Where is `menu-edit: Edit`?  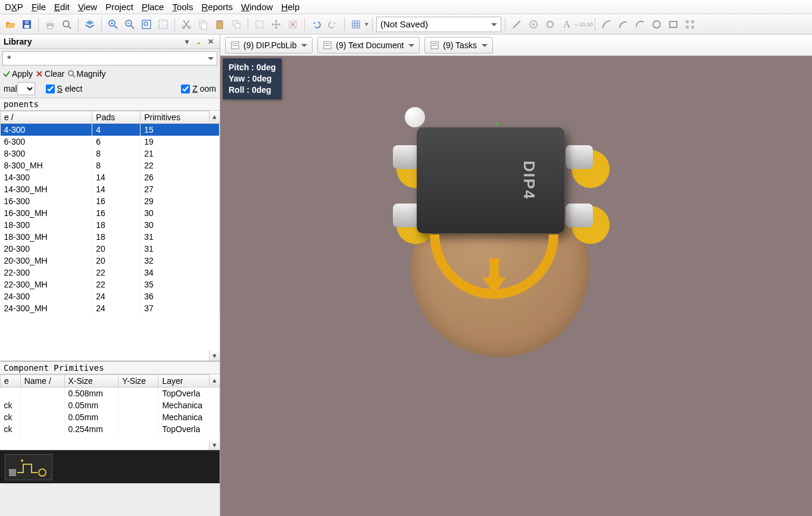 menu-edit: Edit is located at coordinates (62, 7).